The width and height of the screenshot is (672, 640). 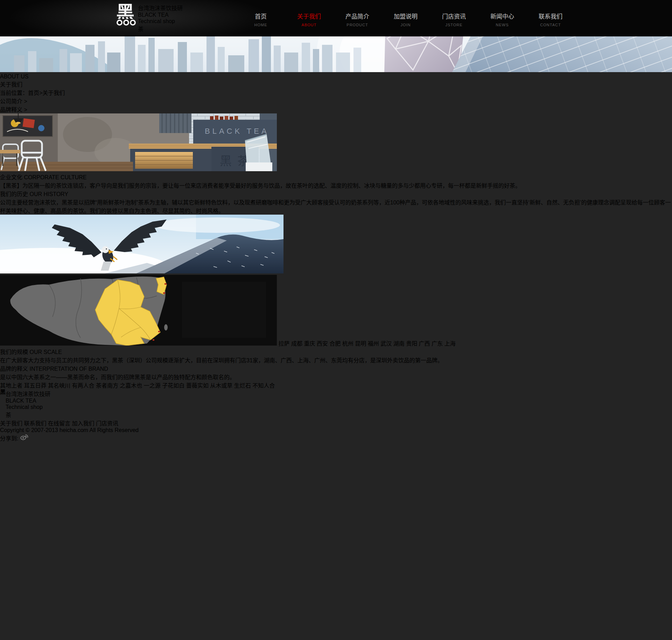 What do you see at coordinates (399, 344) in the screenshot?
I see `map-store-label: 湖南` at bounding box center [399, 344].